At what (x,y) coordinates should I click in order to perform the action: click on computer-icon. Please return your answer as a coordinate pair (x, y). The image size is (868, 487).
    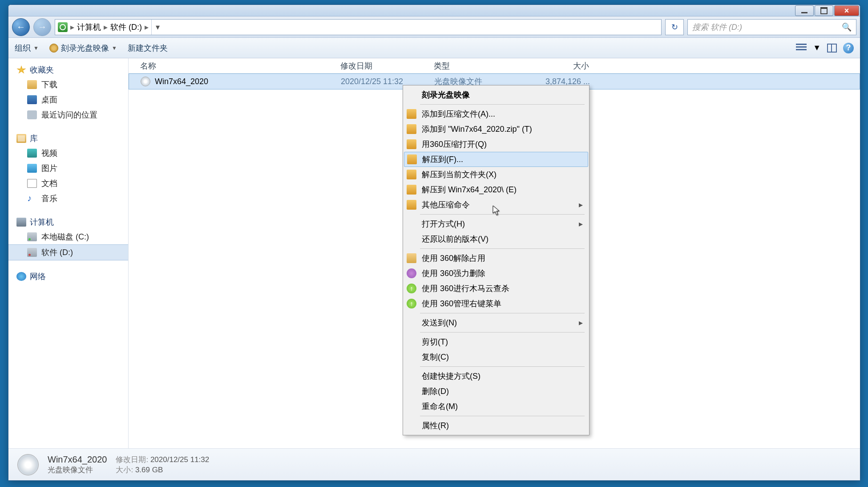
    Looking at the image, I should click on (21, 222).